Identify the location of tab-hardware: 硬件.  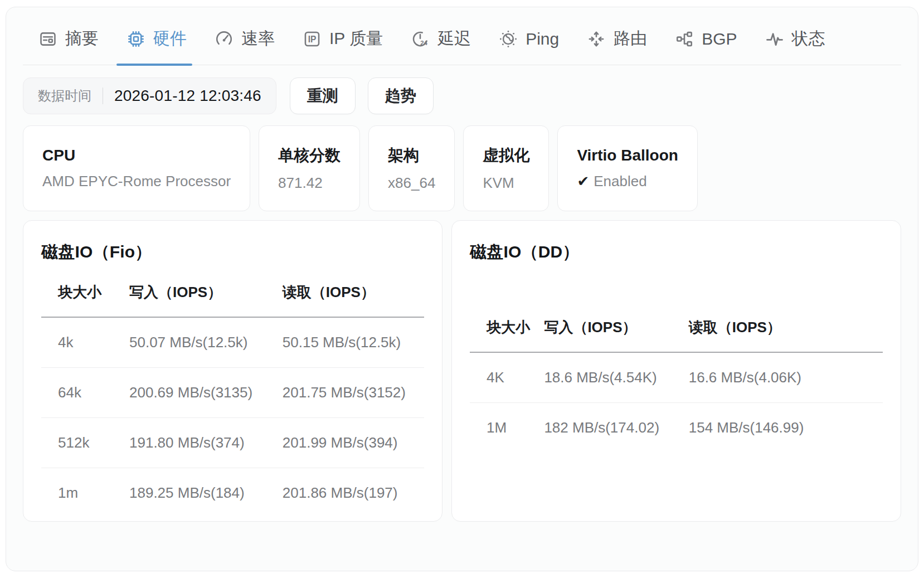
(157, 45).